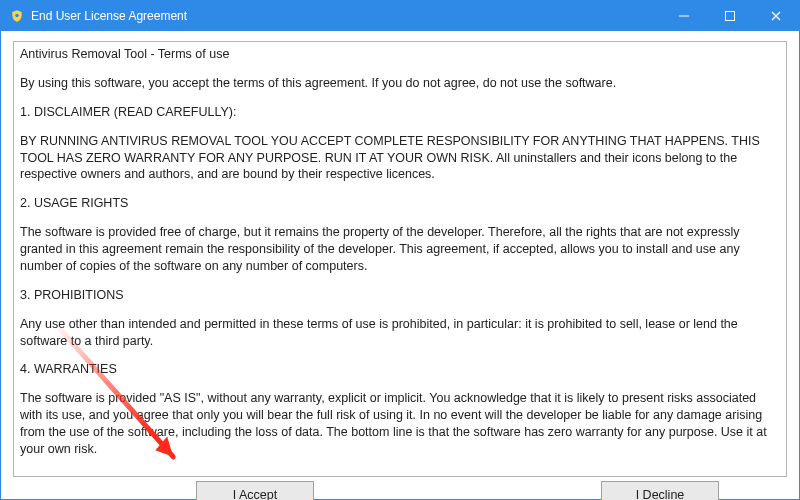  I want to click on eula-sec1-body: BY RUNNING ANTIVIRUS REMOVAL TOOL YOU AC…, so click(400, 158).